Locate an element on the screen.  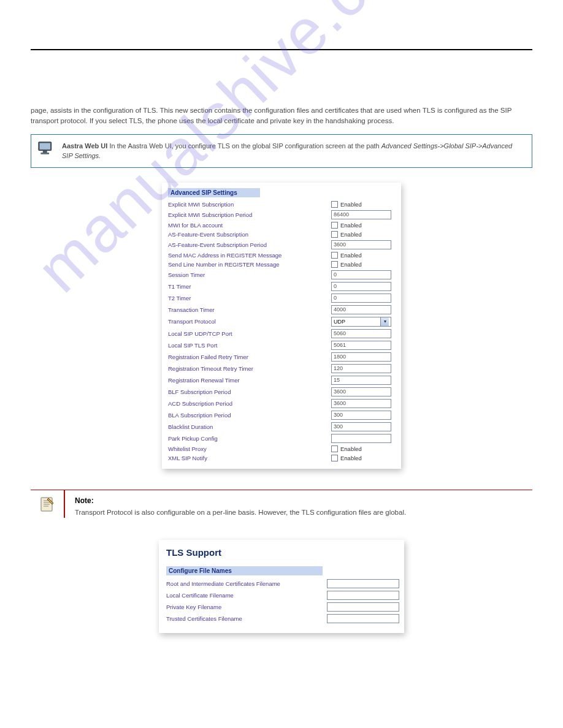
setting-label: BLF Subscription Period is located at coordinates (248, 392).